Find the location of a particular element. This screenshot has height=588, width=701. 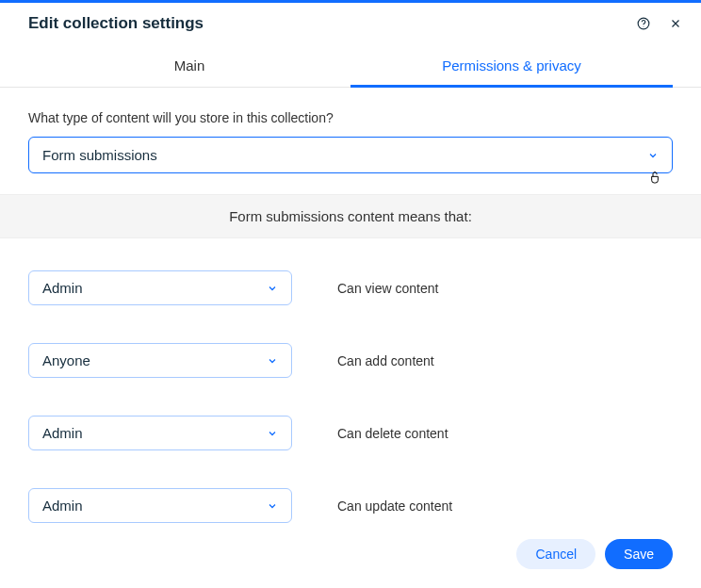

role-select-add: Anyone is located at coordinates (160, 360).